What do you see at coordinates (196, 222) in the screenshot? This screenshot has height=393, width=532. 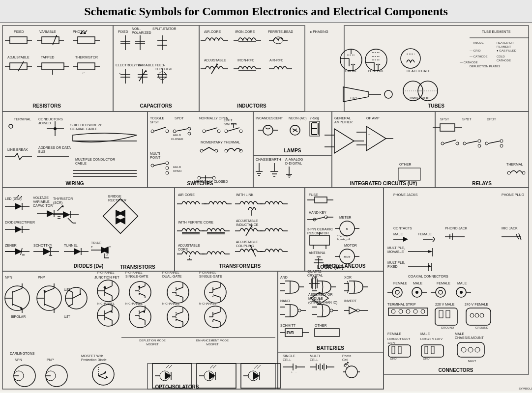 I see `svg-text: WITH FERRITE CORE` at bounding box center [196, 222].